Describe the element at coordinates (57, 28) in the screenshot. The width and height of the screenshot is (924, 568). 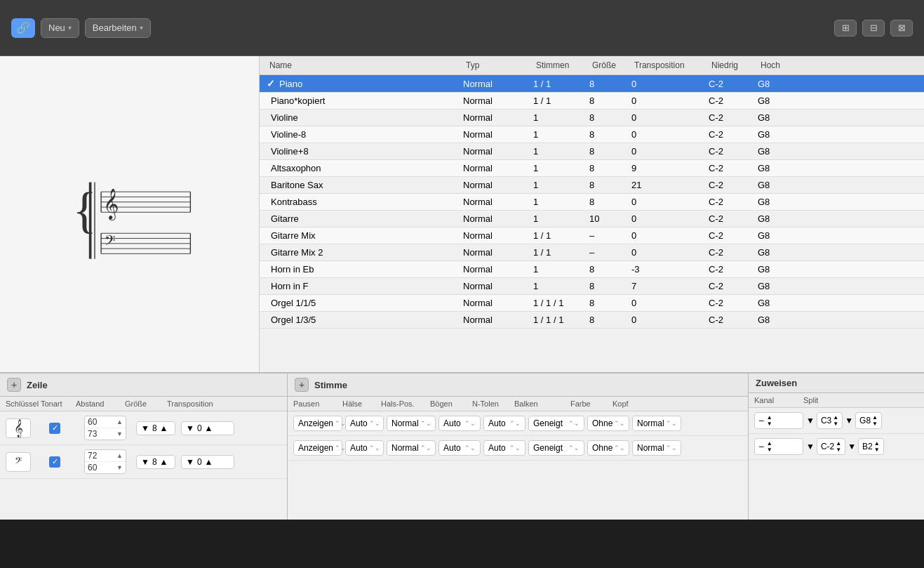
I see `neu-label: Neu` at that location.